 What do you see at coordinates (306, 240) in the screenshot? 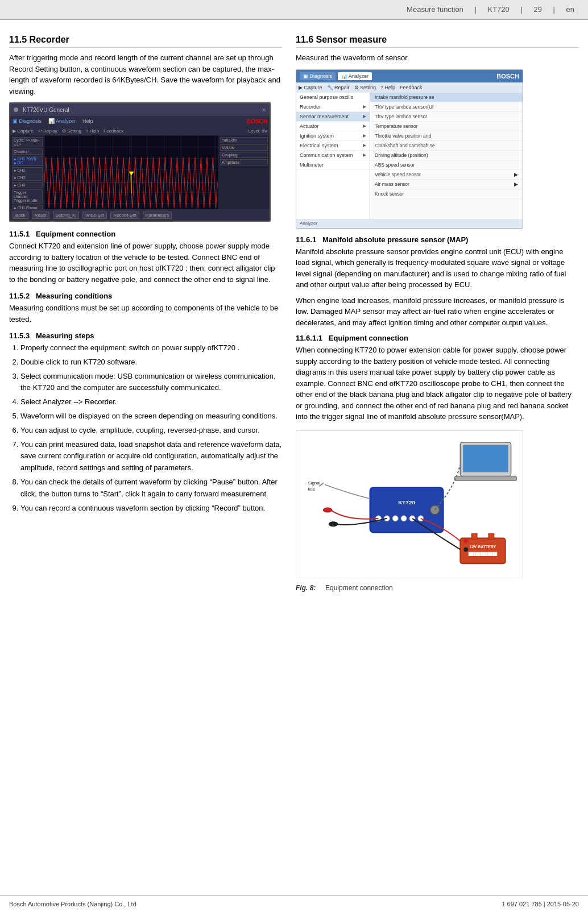
I see `sub-11-6-1-num: 11.6.1` at bounding box center [306, 240].